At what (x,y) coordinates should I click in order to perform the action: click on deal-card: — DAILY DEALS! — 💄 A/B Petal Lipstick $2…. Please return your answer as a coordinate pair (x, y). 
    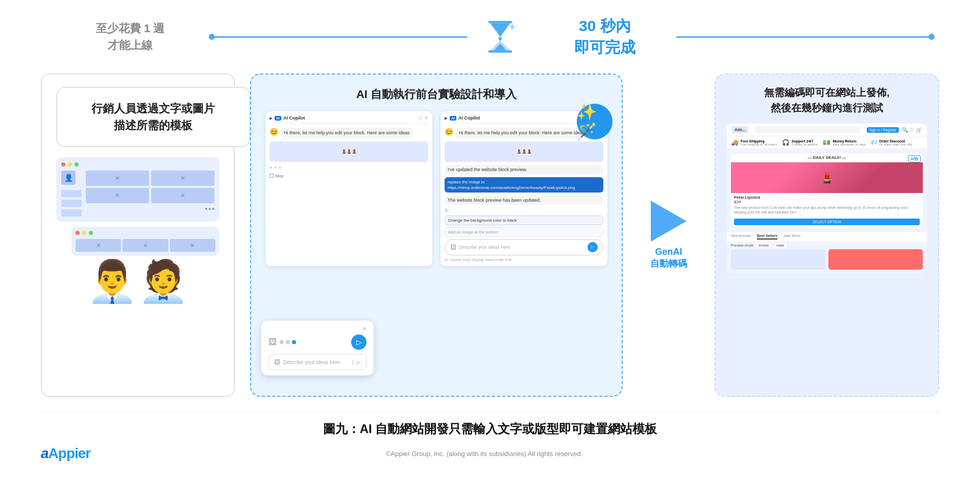
    Looking at the image, I should click on (827, 190).